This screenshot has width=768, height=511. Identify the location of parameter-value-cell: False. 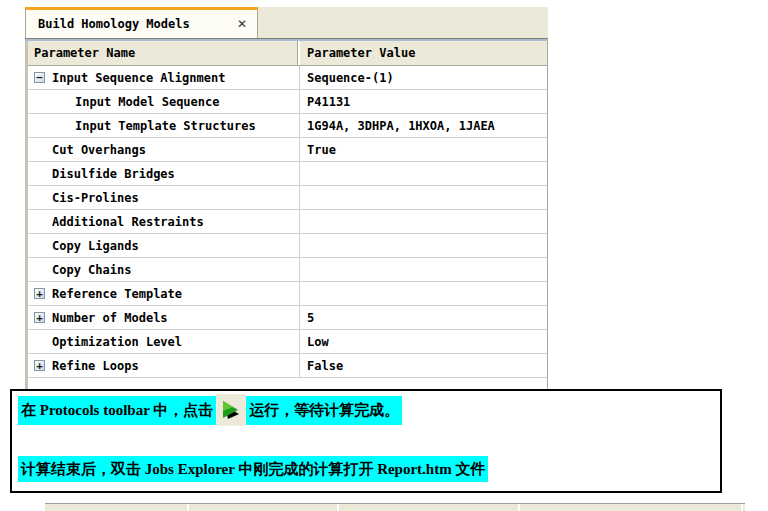
(424, 366).